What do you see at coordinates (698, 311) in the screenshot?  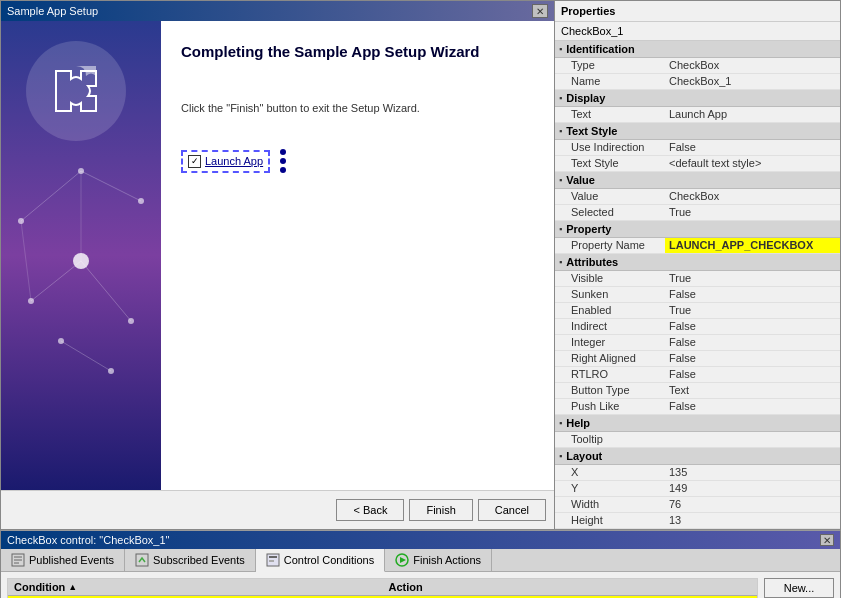 I see `prop-row-enabled: Enabled True` at bounding box center [698, 311].